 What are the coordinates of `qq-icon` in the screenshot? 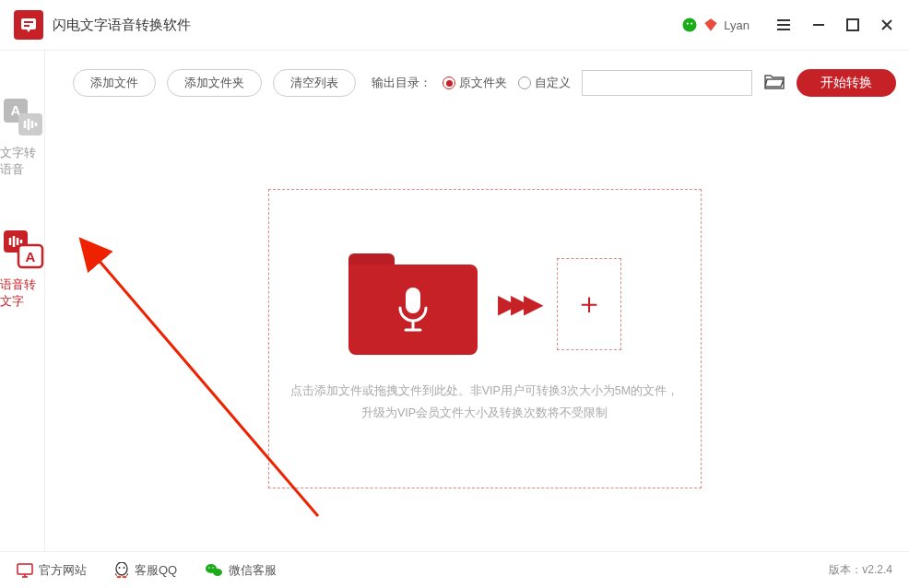 It's located at (122, 570).